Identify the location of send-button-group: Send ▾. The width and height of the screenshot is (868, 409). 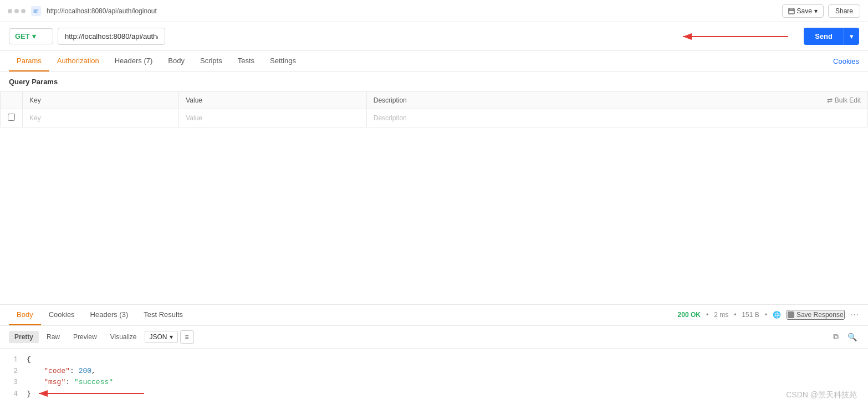
(831, 37).